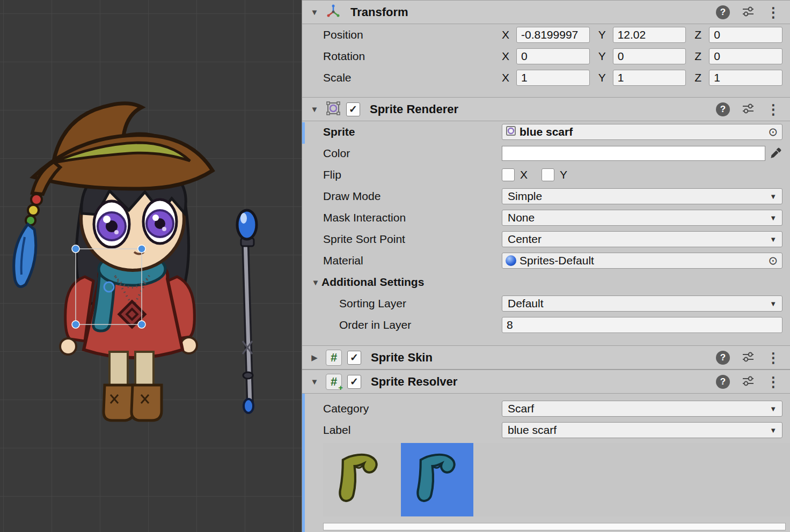  What do you see at coordinates (521, 409) in the screenshot?
I see `category-value: Scarf` at bounding box center [521, 409].